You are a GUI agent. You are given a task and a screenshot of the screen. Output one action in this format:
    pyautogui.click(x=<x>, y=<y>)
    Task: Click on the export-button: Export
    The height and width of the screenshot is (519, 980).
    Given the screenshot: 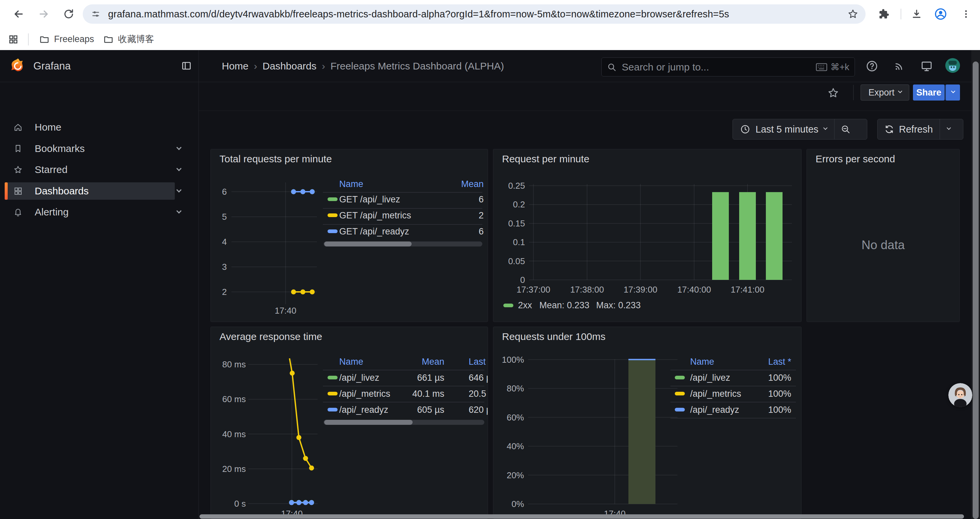 What is the action you would take?
    pyautogui.click(x=885, y=93)
    